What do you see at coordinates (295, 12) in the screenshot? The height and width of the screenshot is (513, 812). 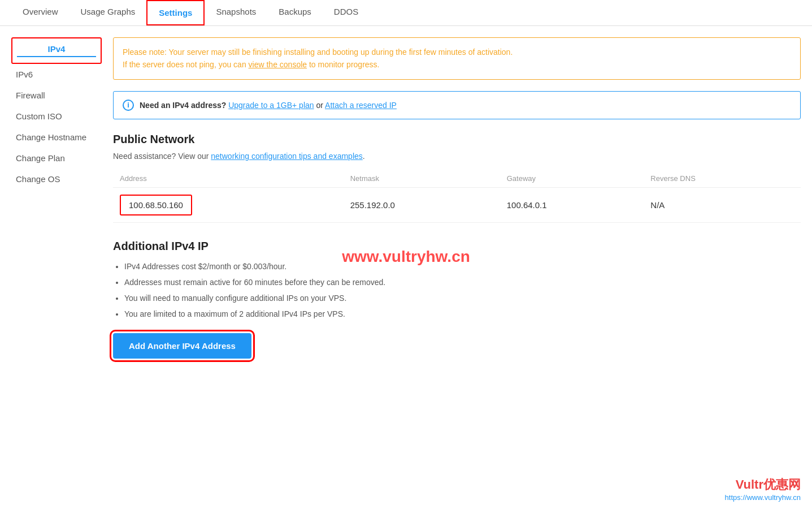 I see `nav-backups: Backups` at bounding box center [295, 12].